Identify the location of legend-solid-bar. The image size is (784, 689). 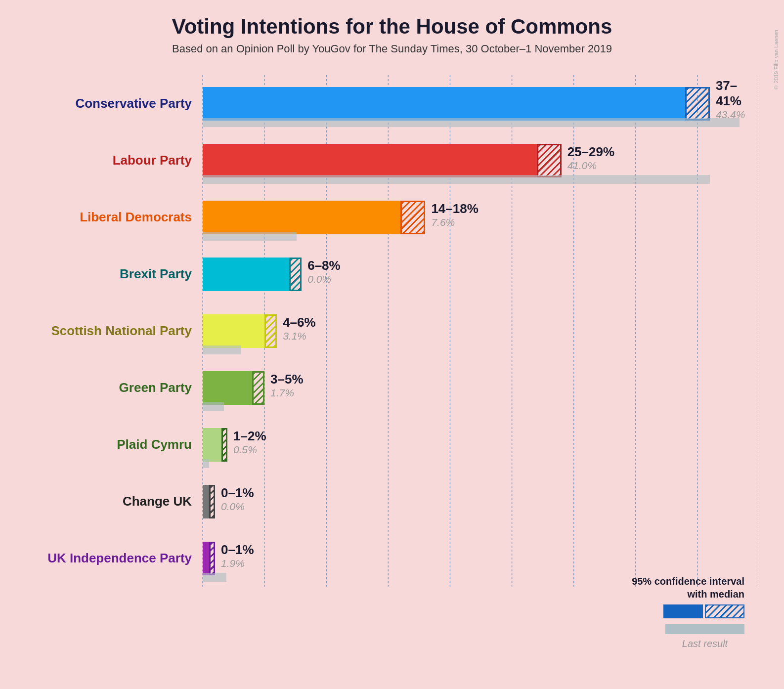
(683, 611).